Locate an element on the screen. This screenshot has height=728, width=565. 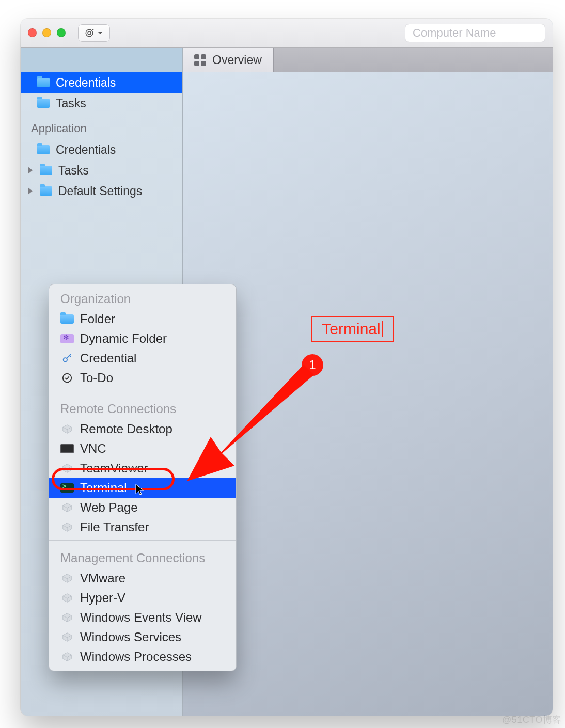
key-icon is located at coordinates (67, 358).